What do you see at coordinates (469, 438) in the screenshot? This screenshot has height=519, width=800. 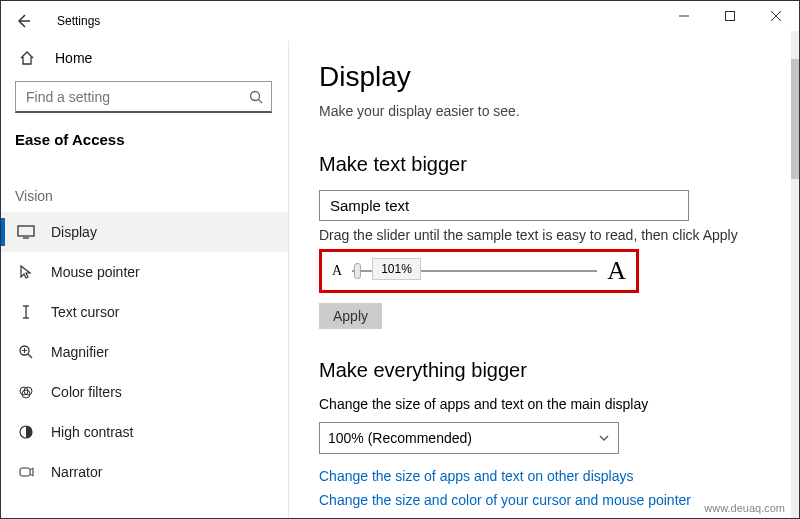 I see `display-scale-dropdown: 100% (Recommended)` at bounding box center [469, 438].